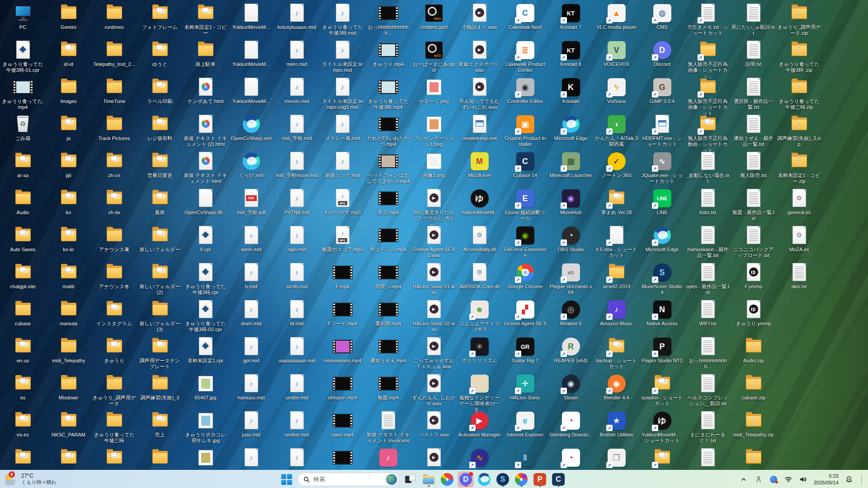 This screenshot has height=488, width=868. Describe the element at coordinates (521, 479) in the screenshot. I see `taskbar-chrome-profile-icon` at that location.